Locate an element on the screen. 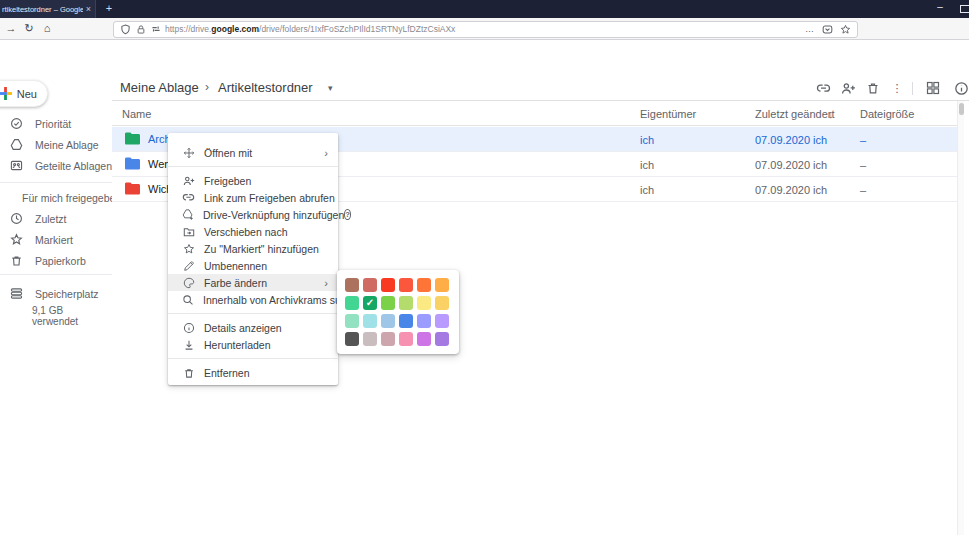 The width and height of the screenshot is (969, 535). color-palette-submenu: ✓ is located at coordinates (398, 312).